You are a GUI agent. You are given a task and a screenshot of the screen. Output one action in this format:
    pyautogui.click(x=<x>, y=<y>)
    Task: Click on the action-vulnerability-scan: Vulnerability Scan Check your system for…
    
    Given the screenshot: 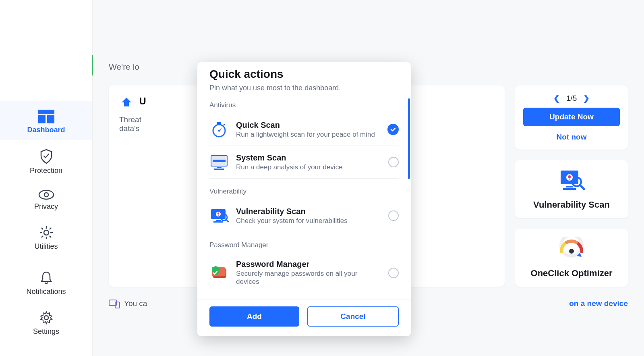 What is the action you would take?
    pyautogui.click(x=304, y=216)
    